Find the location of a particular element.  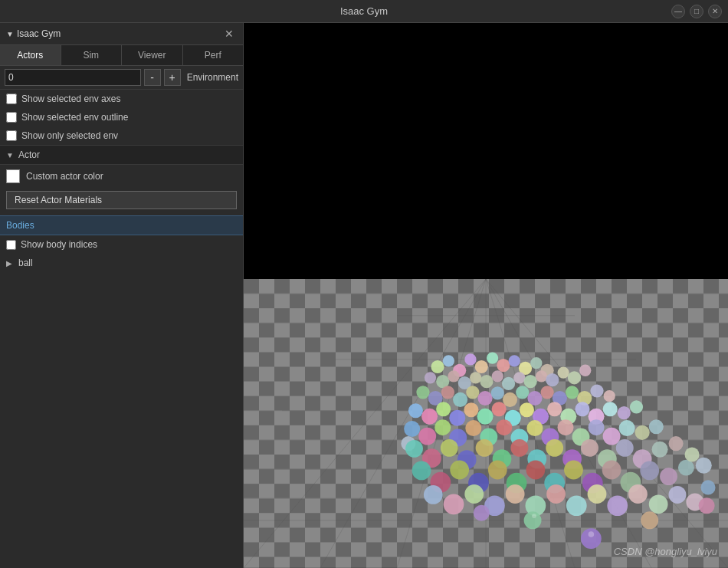

actor-color-label: Custom actor color is located at coordinates (64, 176).